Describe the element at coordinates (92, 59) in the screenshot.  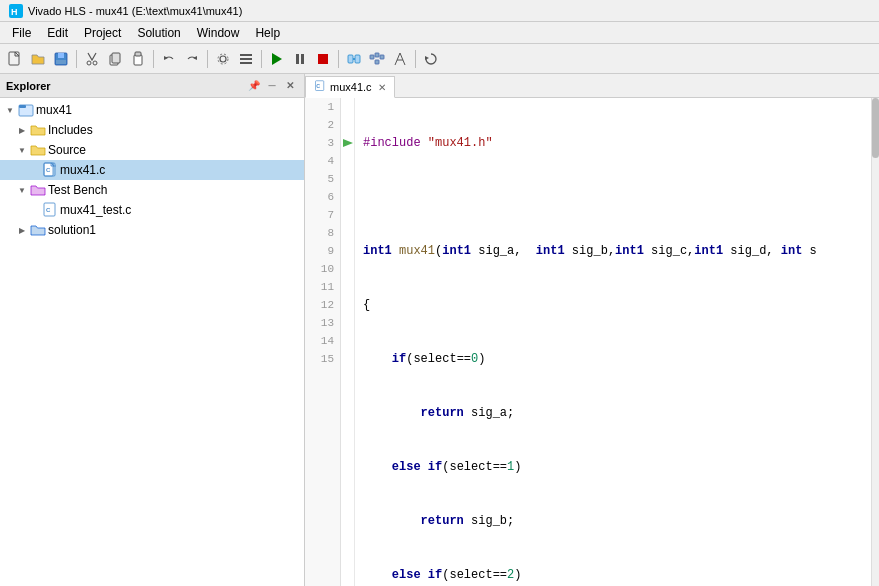
I see `cut-btn` at that location.